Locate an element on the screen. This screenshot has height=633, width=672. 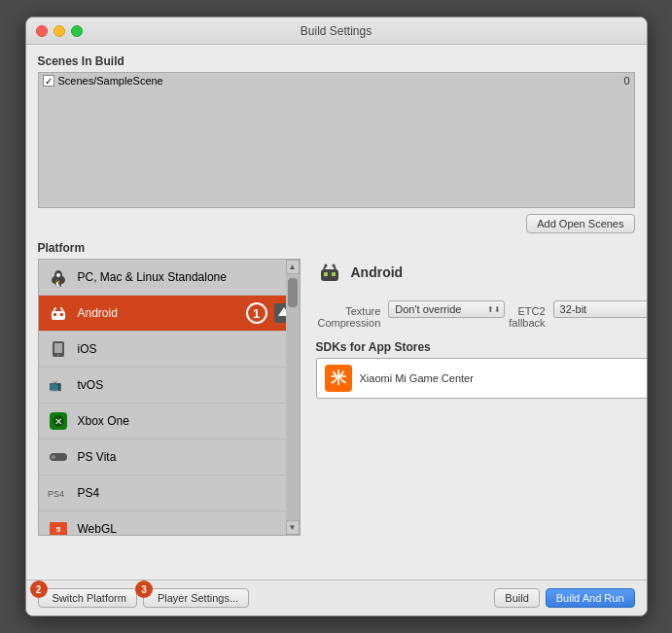
platform-section-label: Platform is located at coordinates (336, 248).